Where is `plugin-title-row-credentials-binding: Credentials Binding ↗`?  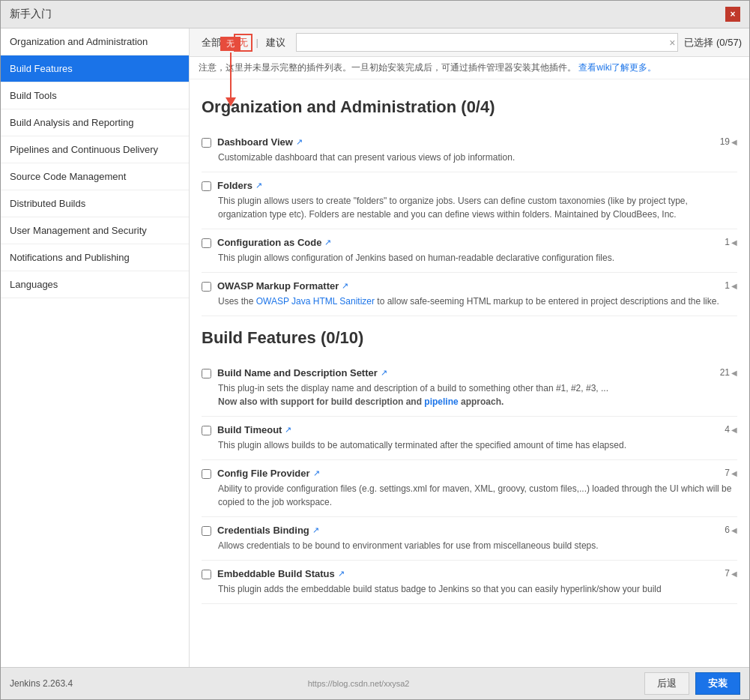
plugin-title-row-credentials-binding: Credentials Binding ↗ is located at coordinates (477, 531).